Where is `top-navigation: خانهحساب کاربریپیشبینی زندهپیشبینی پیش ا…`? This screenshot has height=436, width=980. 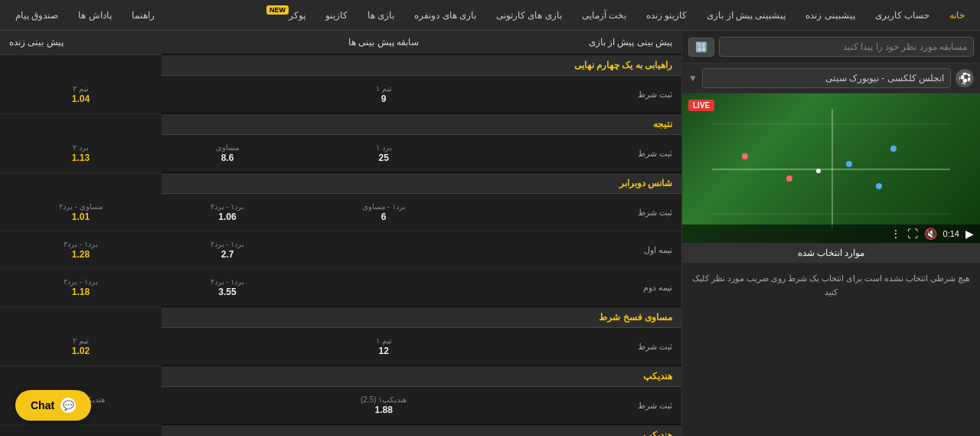 top-navigation: خانهحساب کاربریپیشبینی زندهپیشبینی پیش ا… is located at coordinates (490, 15).